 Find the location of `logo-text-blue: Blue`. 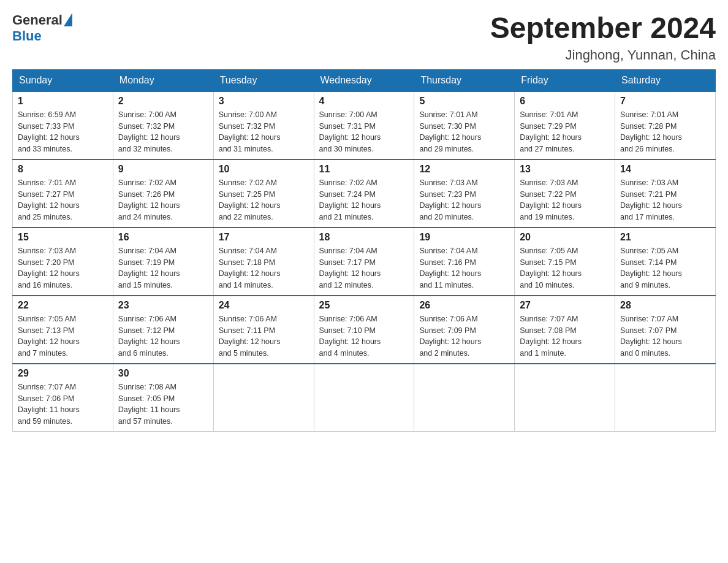

logo-text-blue: Blue is located at coordinates (27, 36).